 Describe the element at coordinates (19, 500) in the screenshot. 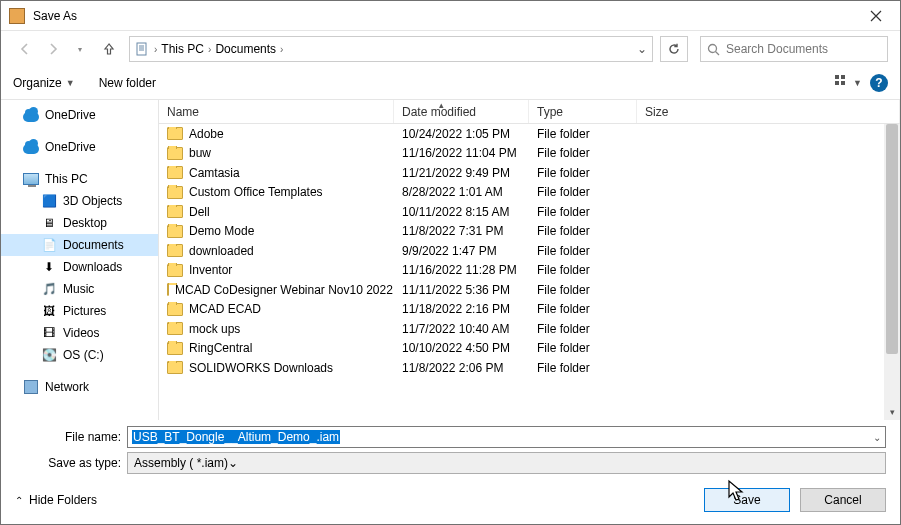

I see `chevron-up-icon: ⌃` at that location.